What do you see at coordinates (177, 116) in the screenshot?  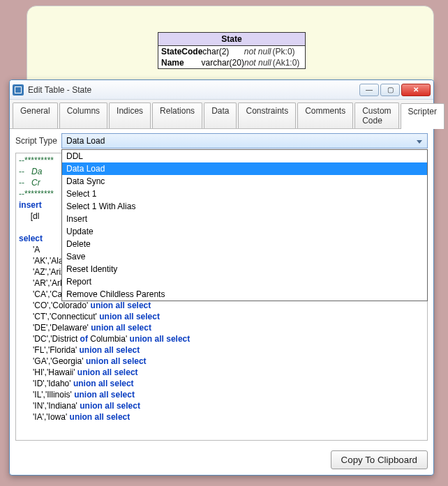 I see `tab-relations: Relations` at bounding box center [177, 116].